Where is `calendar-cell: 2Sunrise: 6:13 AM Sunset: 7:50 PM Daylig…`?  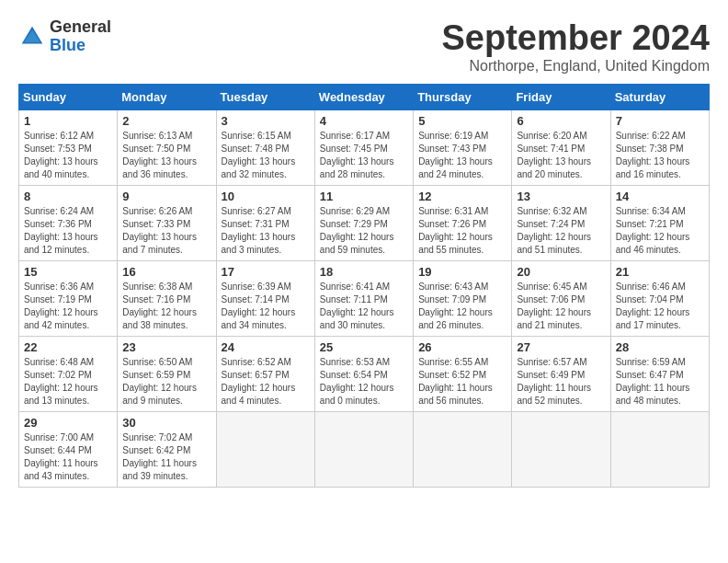
calendar-cell: 2Sunrise: 6:13 AM Sunset: 7:50 PM Daylig… is located at coordinates (167, 148).